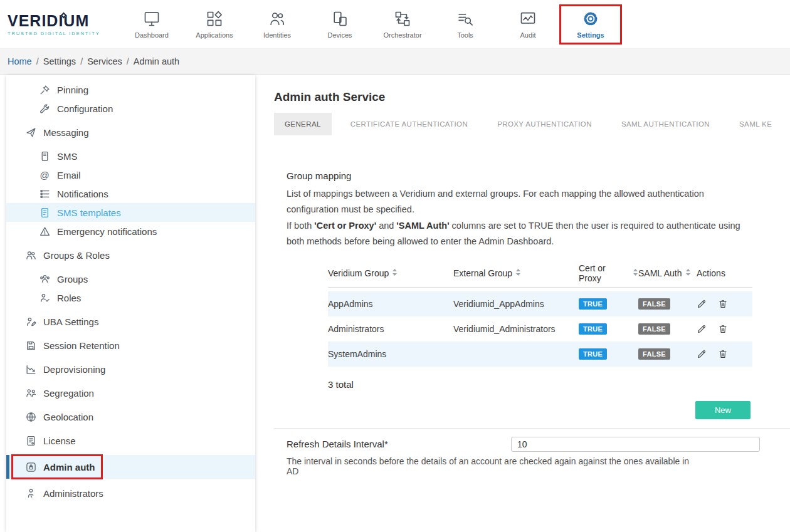 Image resolution: width=790 pixels, height=532 pixels. What do you see at coordinates (493, 466) in the screenshot?
I see `refresh-interval-help-text: The interval in seconds before the detai…` at bounding box center [493, 466].